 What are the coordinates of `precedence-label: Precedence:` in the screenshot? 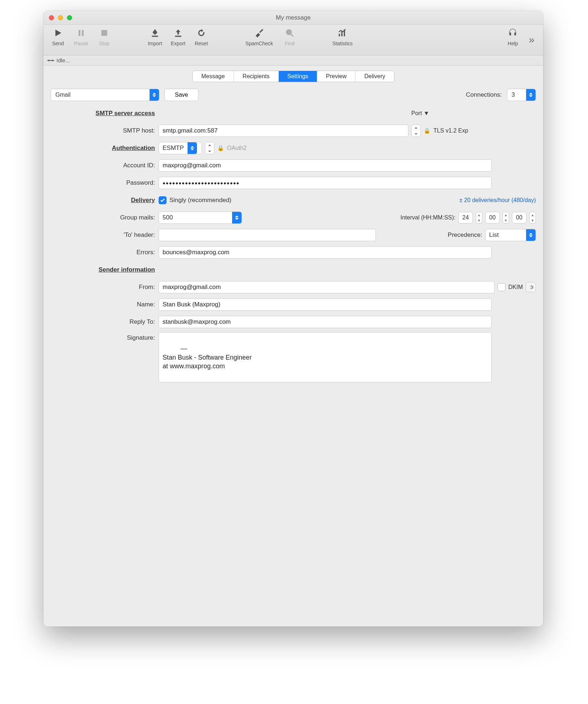 It's located at (465, 235).